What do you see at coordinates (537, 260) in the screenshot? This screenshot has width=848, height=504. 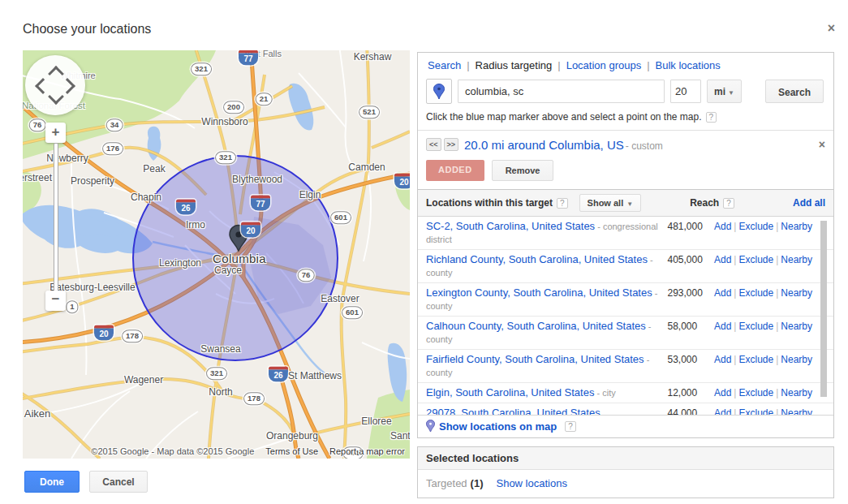 I see `location-link: Richland County, South Carolina, United …` at bounding box center [537, 260].